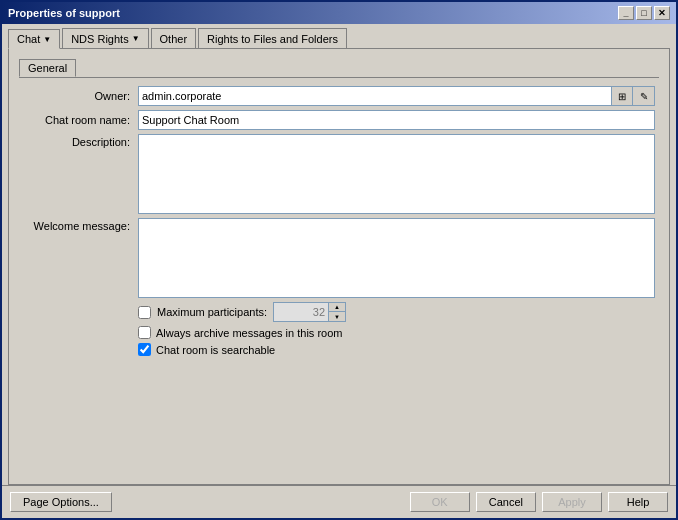 This screenshot has width=678, height=520. What do you see at coordinates (272, 38) in the screenshot?
I see `tab-rights-files-folders: Rights to Files and Folders` at bounding box center [272, 38].